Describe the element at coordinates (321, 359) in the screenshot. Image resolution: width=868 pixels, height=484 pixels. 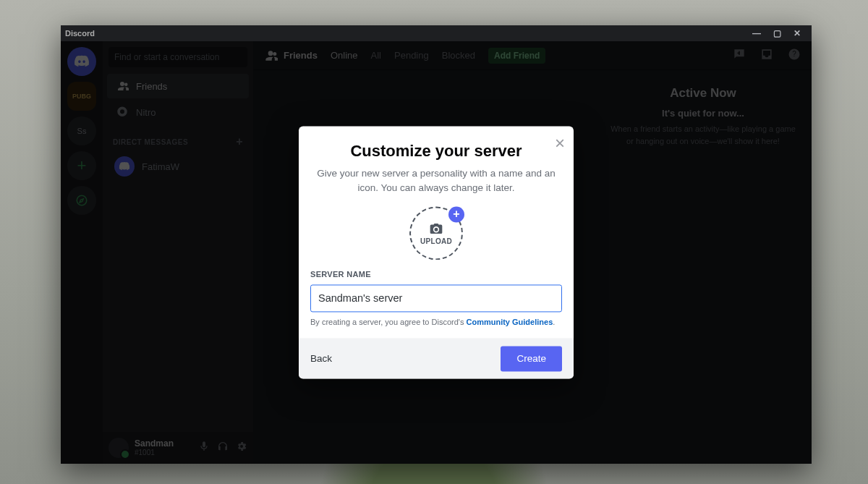
I see `back-button: Back` at that location.